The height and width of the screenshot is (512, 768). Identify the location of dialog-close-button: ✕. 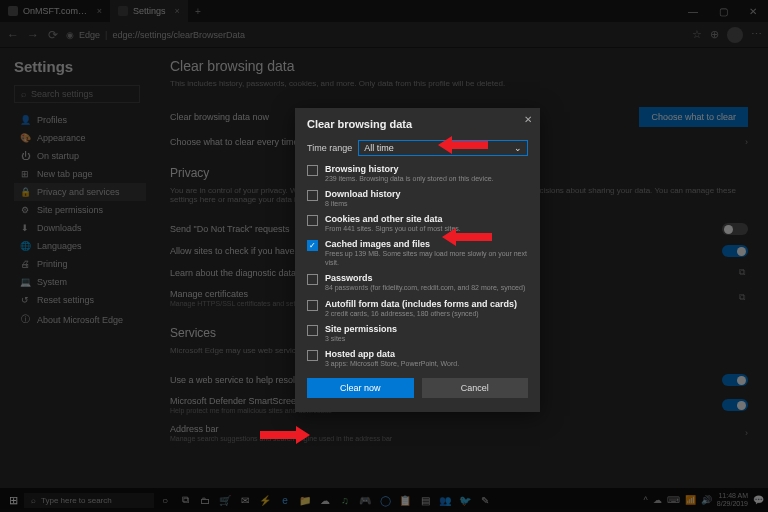
(528, 120).